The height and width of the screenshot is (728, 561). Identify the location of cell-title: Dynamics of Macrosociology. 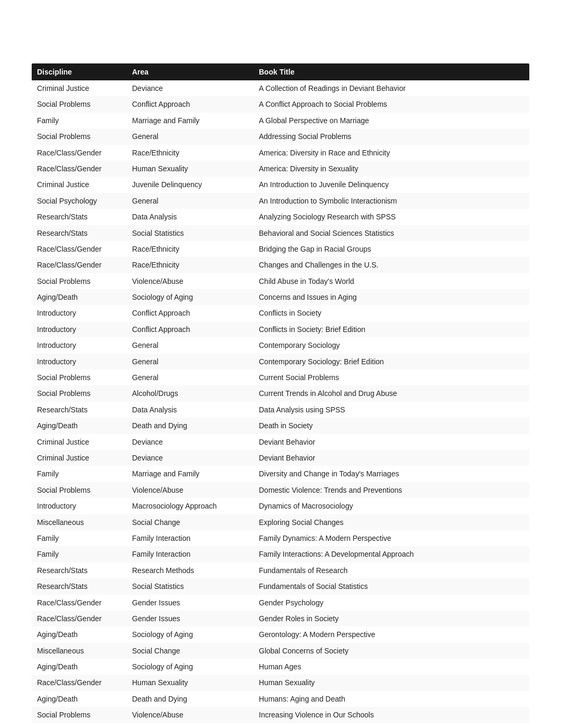
(391, 506).